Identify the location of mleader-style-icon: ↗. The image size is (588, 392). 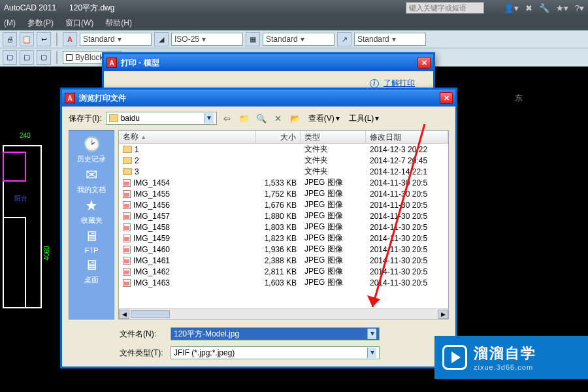
(344, 39).